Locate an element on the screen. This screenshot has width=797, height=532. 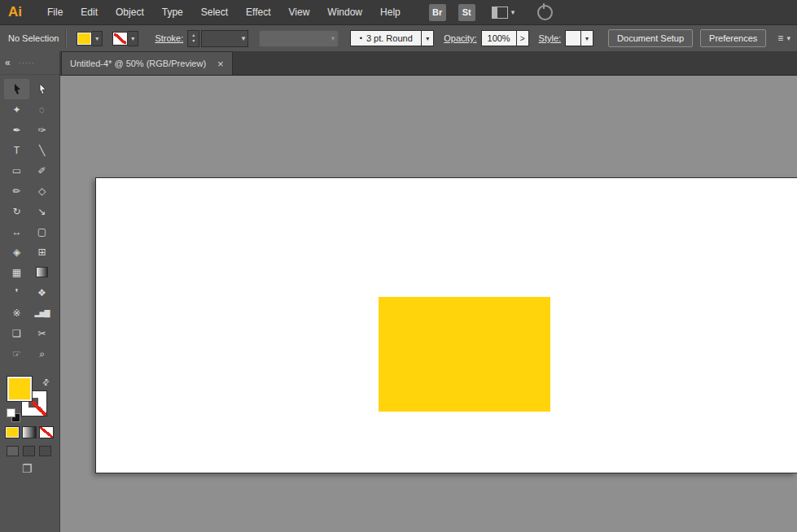
shape-builder-tool: ◈ is located at coordinates (16, 252).